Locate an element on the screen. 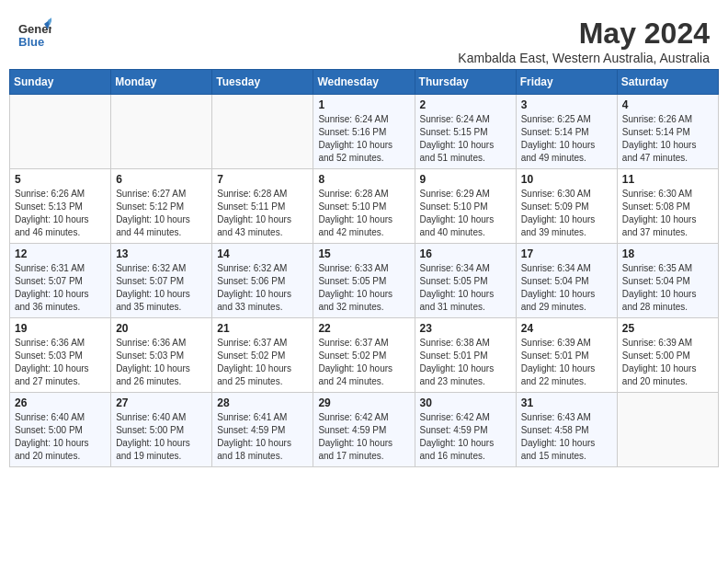  day-info: Sunrise: 6:27 AM Sunset: 5:12 PM Dayligh… is located at coordinates (162, 213).